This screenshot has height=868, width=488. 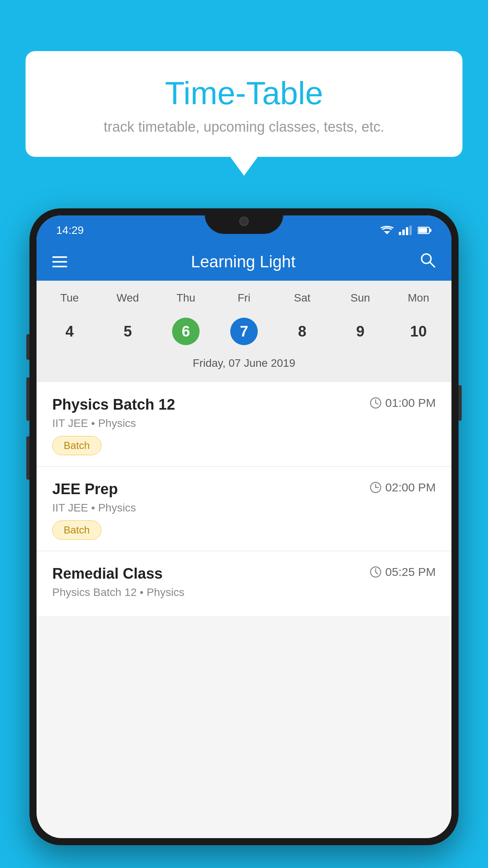 I want to click on selected-date-label: Friday, 07 June 2019, so click(x=244, y=366).